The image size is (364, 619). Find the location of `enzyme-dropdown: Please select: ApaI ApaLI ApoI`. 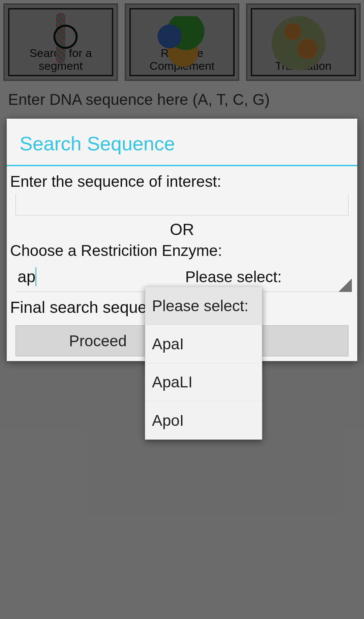

enzyme-dropdown: Please select: ApaI ApaLI ApoI is located at coordinates (204, 363).